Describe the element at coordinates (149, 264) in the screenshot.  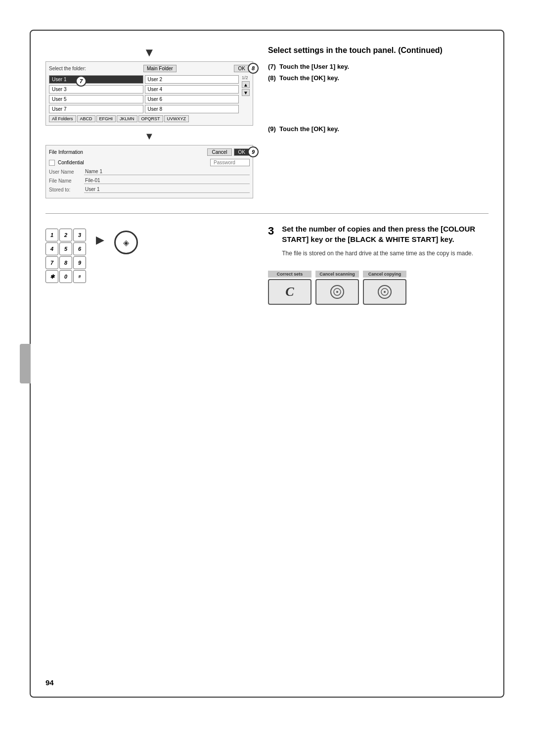
I see `bottom-left: 1 2 3 4 5 6 7 8 9 ✱ 0 # ▶ ◈` at that location.